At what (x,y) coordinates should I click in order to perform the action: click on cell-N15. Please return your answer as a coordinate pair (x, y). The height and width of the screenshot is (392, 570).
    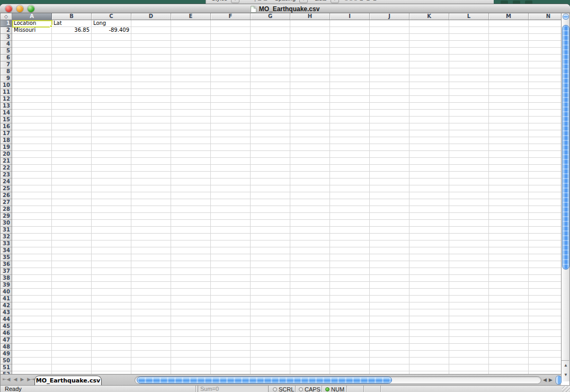
    Looking at the image, I should click on (545, 120).